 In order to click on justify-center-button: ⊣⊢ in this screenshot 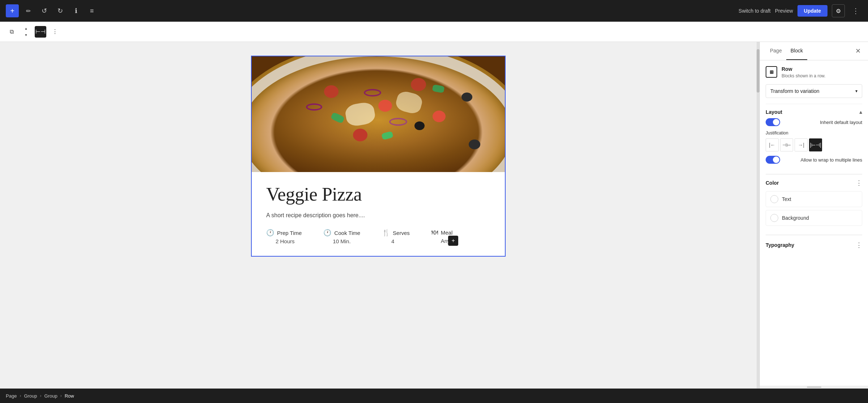, I will do `click(787, 145)`.